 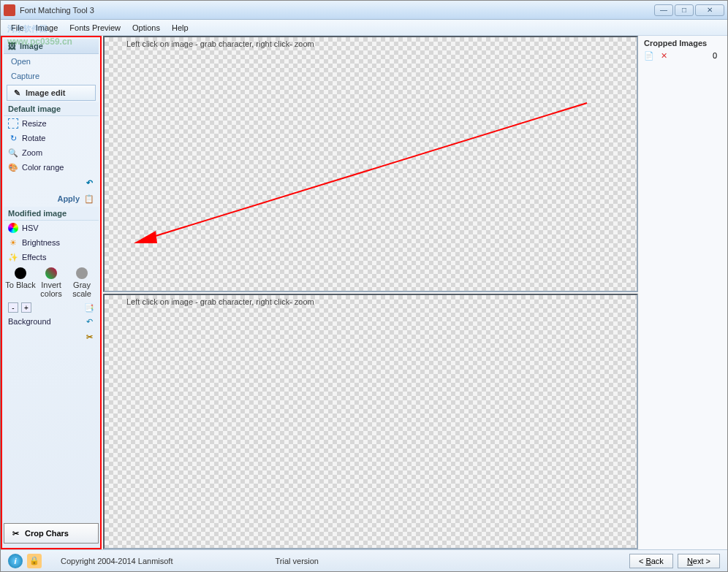 I want to click on tool-rotate: ↻ Rotate, so click(x=51, y=138).